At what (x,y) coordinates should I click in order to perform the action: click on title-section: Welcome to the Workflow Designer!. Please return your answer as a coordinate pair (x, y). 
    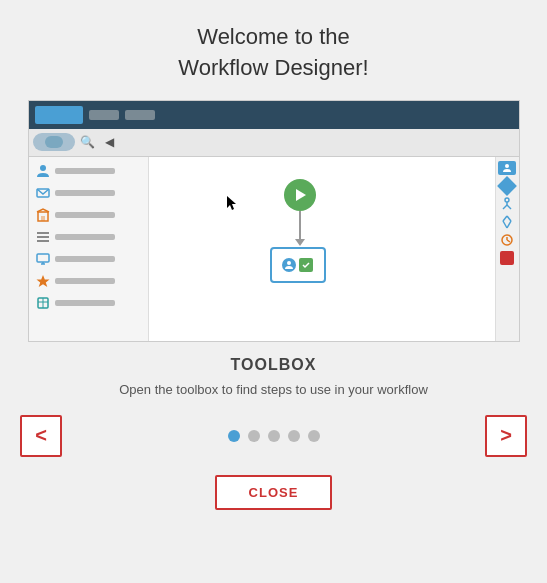
    Looking at the image, I should click on (273, 50).